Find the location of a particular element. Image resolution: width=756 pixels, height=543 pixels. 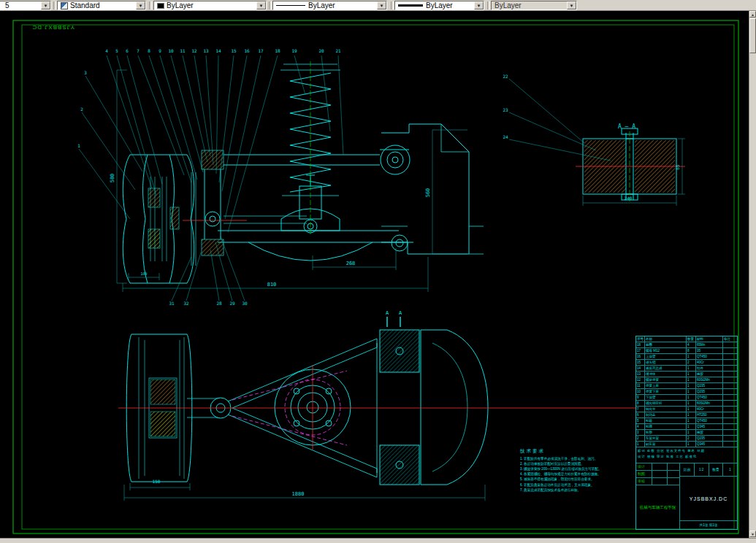

bom-cell-qty: 数量 is located at coordinates (691, 339).